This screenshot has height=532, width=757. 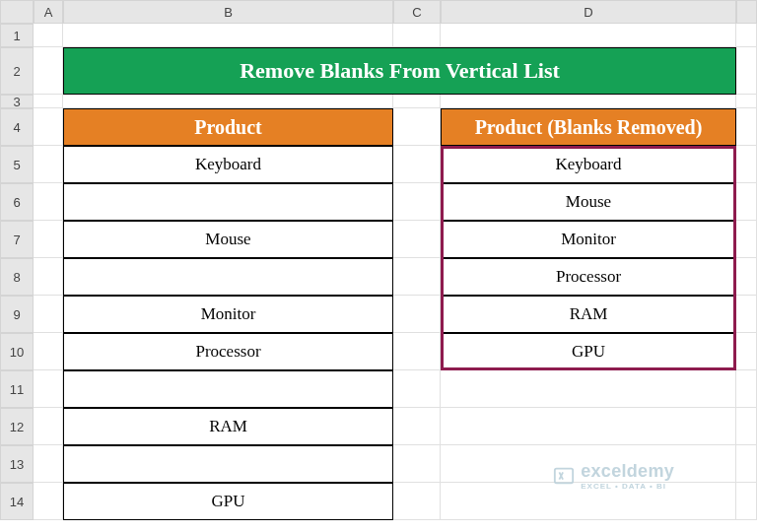 What do you see at coordinates (588, 239) in the screenshot?
I see `table-d-row: Monitor` at bounding box center [588, 239].